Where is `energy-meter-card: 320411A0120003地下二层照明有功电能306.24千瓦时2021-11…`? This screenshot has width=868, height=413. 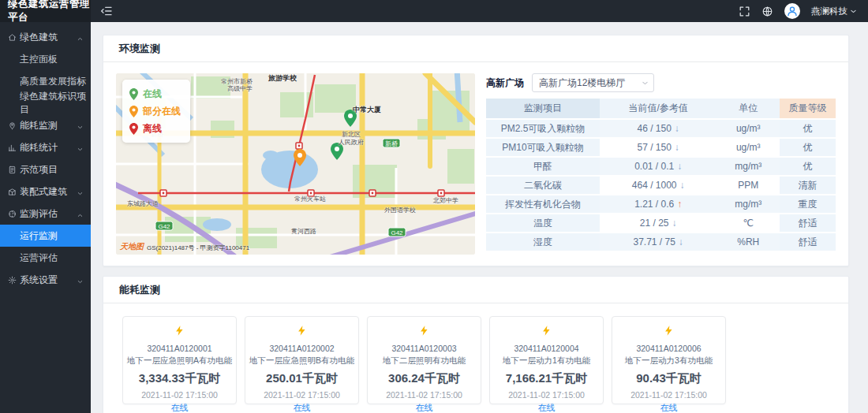
energy-meter-card: 320411A0120003地下二层照明有功电能306.24千瓦时2021-11… is located at coordinates (425, 360).